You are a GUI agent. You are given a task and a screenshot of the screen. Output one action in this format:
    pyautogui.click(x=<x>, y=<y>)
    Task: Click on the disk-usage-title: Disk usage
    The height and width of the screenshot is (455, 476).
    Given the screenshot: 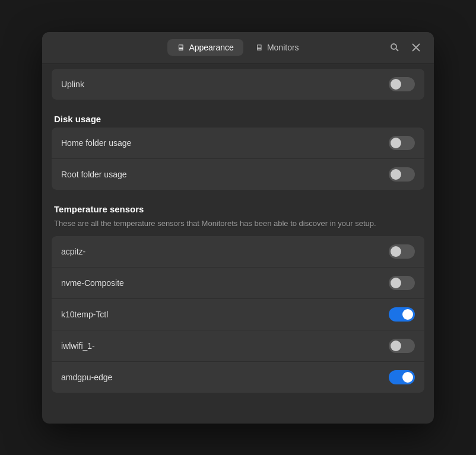 What is the action you would take?
    pyautogui.click(x=238, y=119)
    